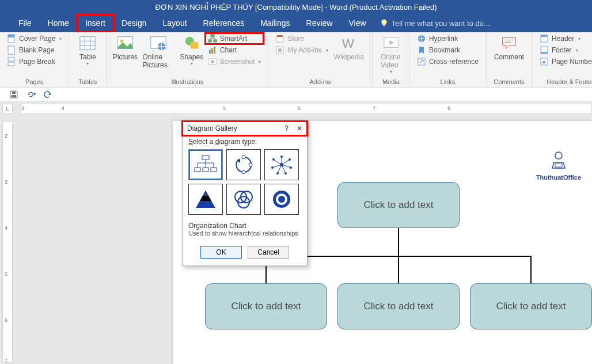  Describe the element at coordinates (7, 109) in the screenshot. I see `ruler-corner: L` at that location.